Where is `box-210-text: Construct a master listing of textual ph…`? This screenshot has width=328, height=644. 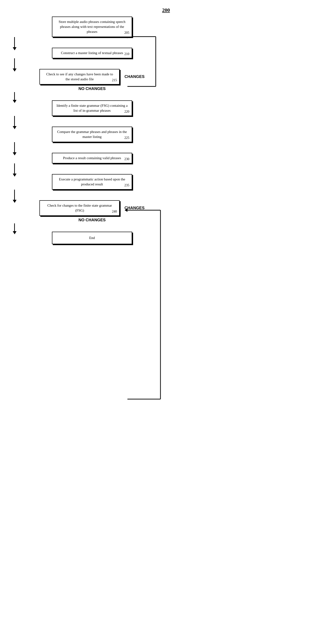 box-210-text: Construct a master listing of textual ph… is located at coordinates (92, 53).